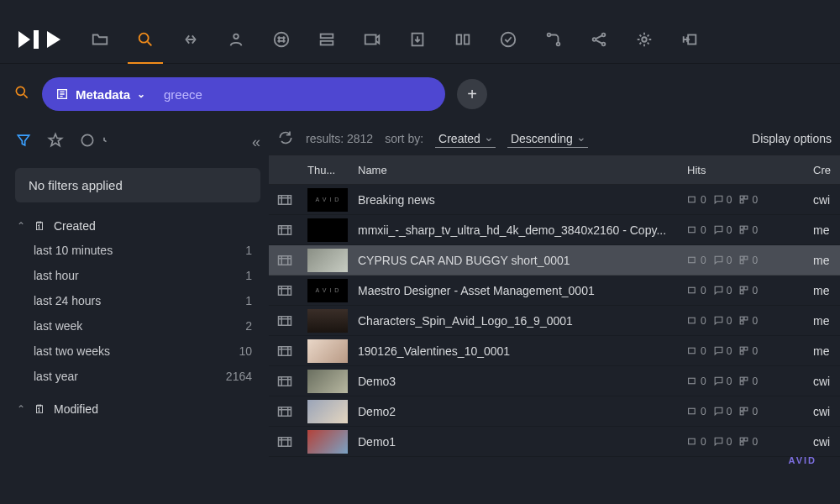  Describe the element at coordinates (516, 321) in the screenshot. I see `asset-name: Characters_Spin_Avid_Logo_16_9_0001` at that location.